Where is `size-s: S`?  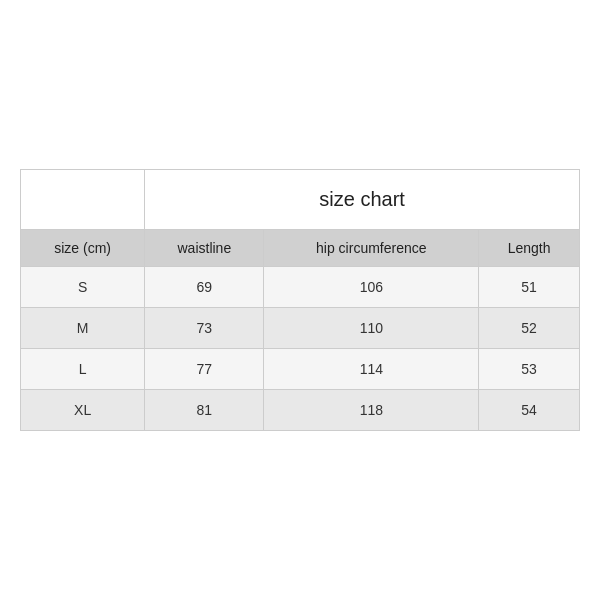
size-s: S is located at coordinates (83, 288).